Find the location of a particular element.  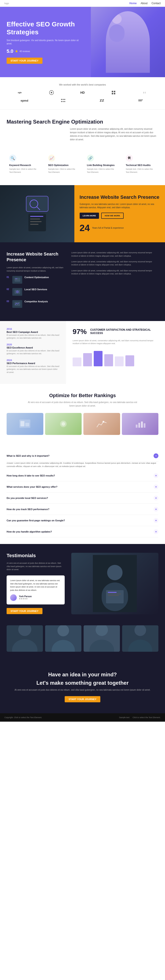

faq-item-2: How long does it take to see SEO results… is located at coordinates (82, 476).